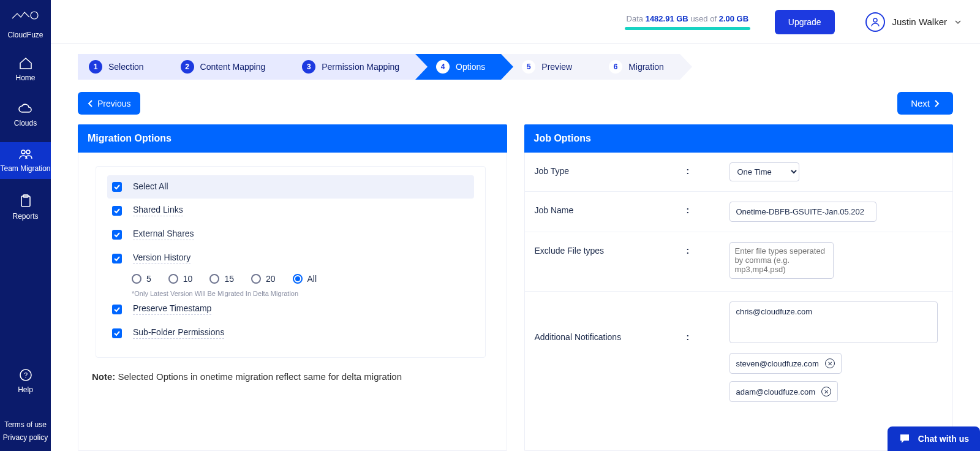 The image size is (980, 451). Describe the element at coordinates (222, 279) in the screenshot. I see `version-radio-15: 15` at that location.